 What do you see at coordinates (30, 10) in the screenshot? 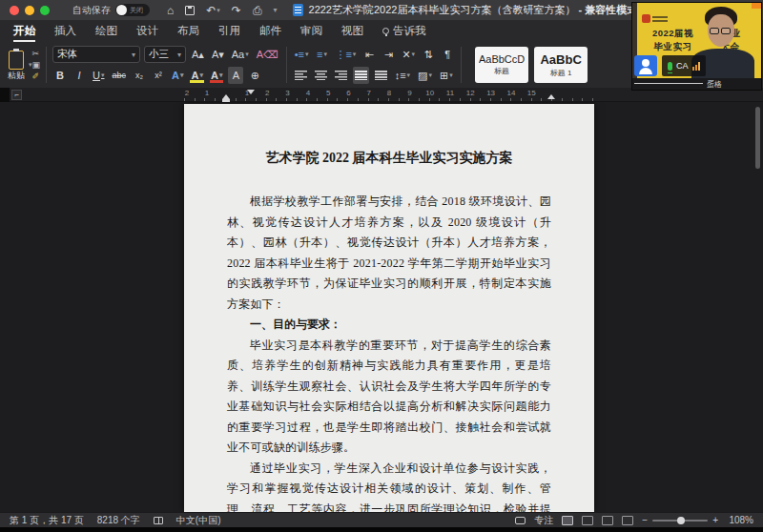
I see `minimize-button` at bounding box center [30, 10].